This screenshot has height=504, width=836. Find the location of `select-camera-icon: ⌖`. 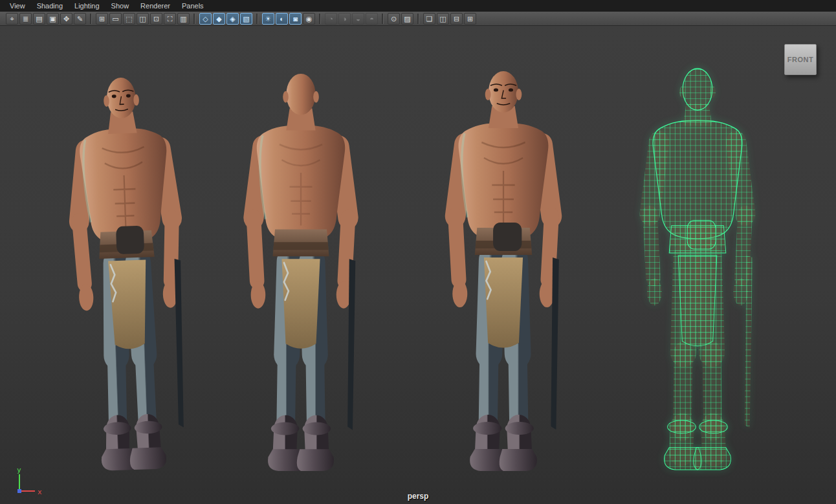

select-camera-icon: ⌖ is located at coordinates (12, 19).